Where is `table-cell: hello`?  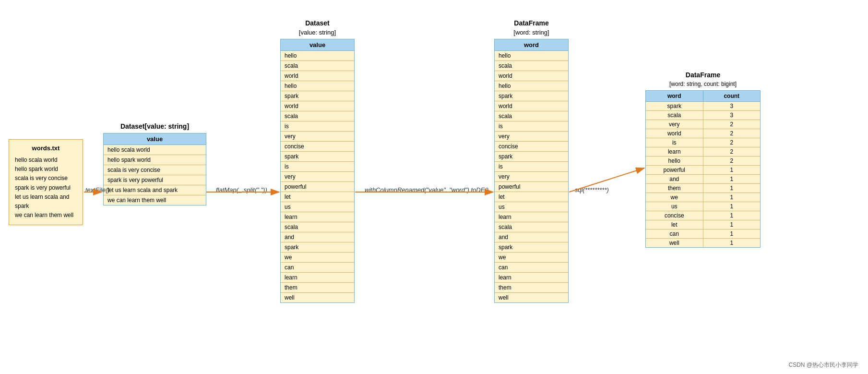
table-cell: hello is located at coordinates (675, 161).